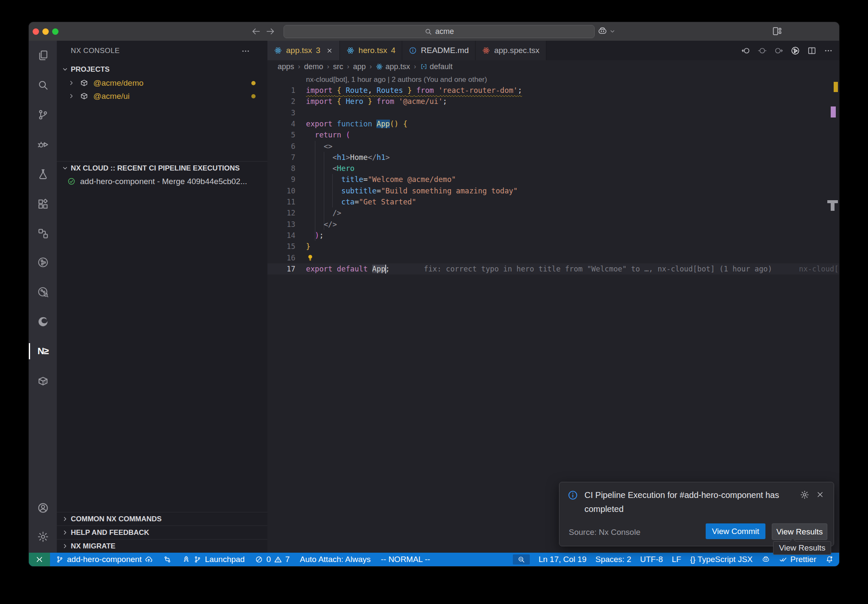 The image size is (868, 604). I want to click on status-item-launchpad: Launchpad, so click(213, 559).